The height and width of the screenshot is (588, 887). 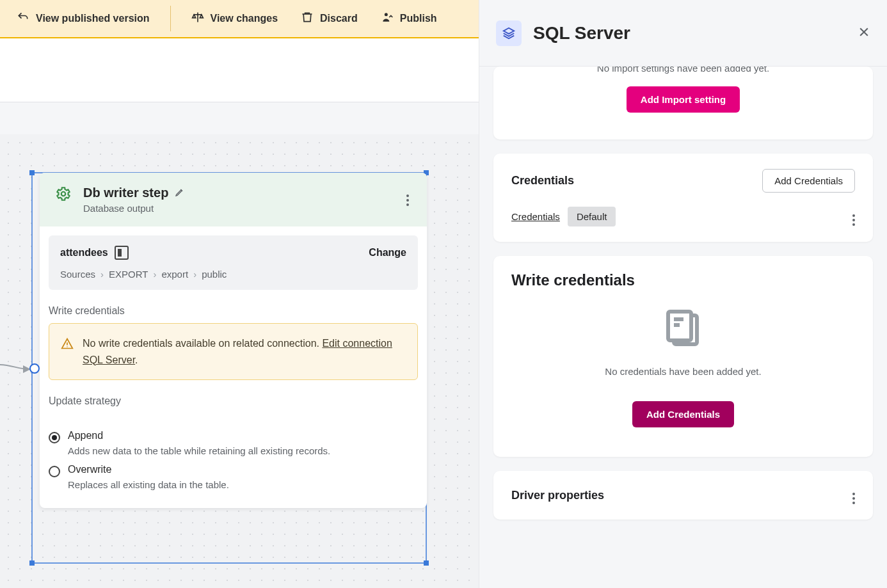 What do you see at coordinates (683, 371) in the screenshot?
I see `write-empty-text: No credentials have been added yet.` at bounding box center [683, 371].